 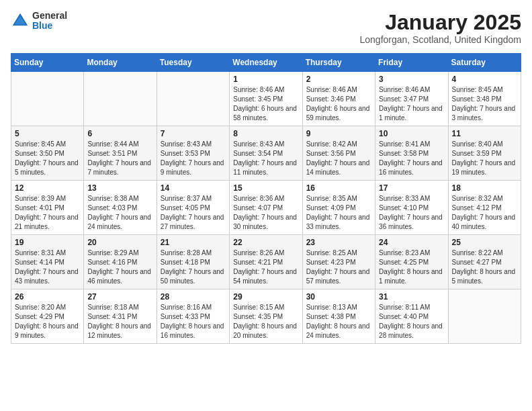 I want to click on day-number: 6, so click(x=120, y=134).